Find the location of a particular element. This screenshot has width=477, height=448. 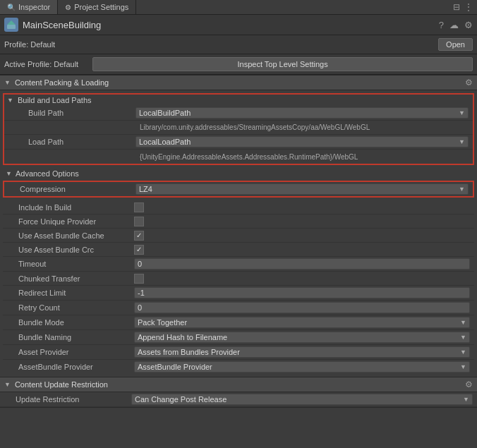

build-path-label: Build Path is located at coordinates (72, 113).